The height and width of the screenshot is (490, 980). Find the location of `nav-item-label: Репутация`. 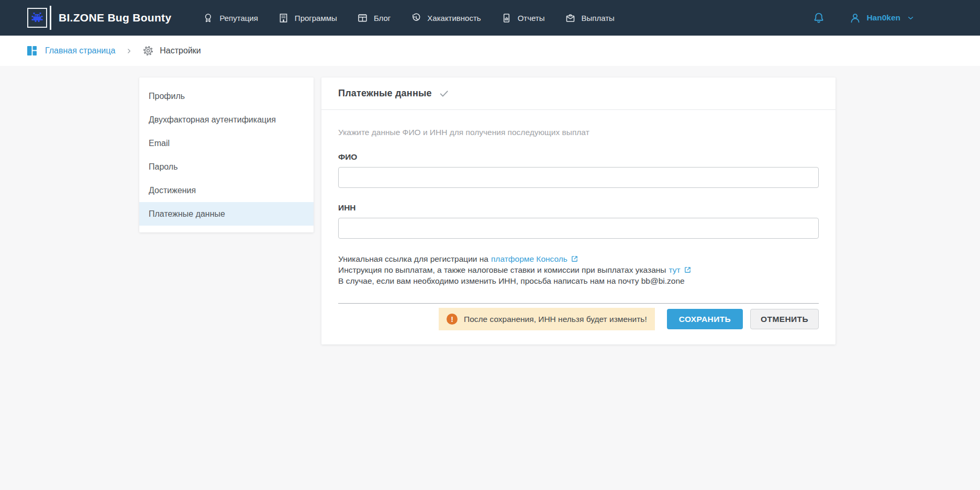

nav-item-label: Репутация is located at coordinates (239, 18).